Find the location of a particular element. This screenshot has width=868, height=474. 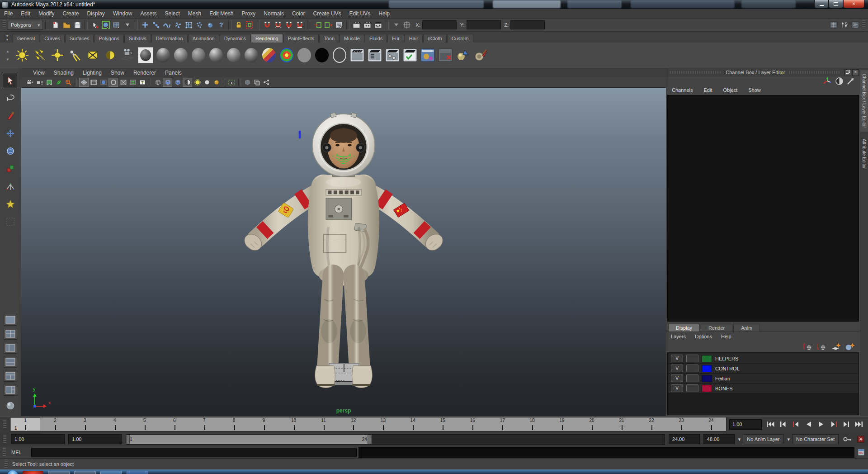

show-attribute-editor-icon is located at coordinates (855, 25).